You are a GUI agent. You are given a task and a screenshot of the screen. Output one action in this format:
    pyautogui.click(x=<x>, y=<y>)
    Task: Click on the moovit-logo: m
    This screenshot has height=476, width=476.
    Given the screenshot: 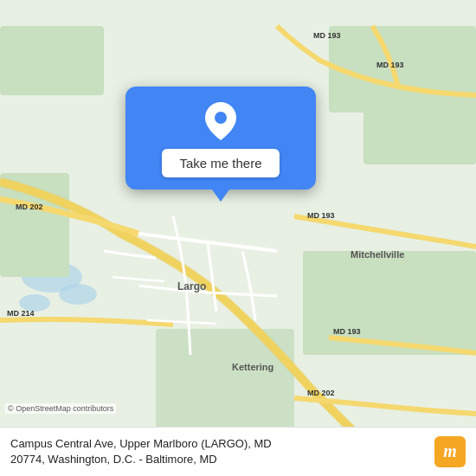 What is the action you would take?
    pyautogui.click(x=450, y=452)
    